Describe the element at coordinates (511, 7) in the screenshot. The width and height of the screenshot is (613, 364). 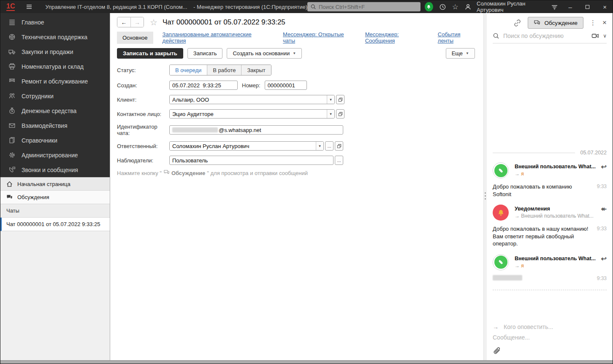
I see `current-user-name: Соломахин Руслан Артурович` at that location.